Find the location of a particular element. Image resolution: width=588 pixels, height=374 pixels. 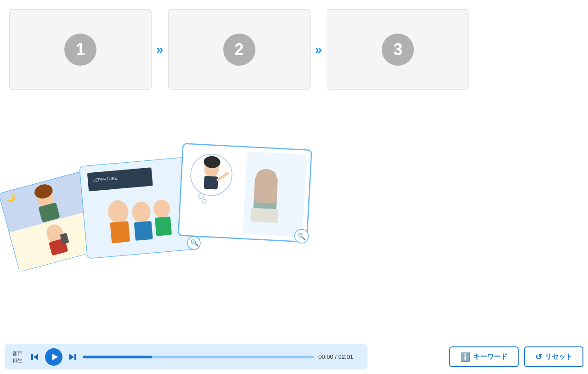

progress-bar is located at coordinates (198, 357).